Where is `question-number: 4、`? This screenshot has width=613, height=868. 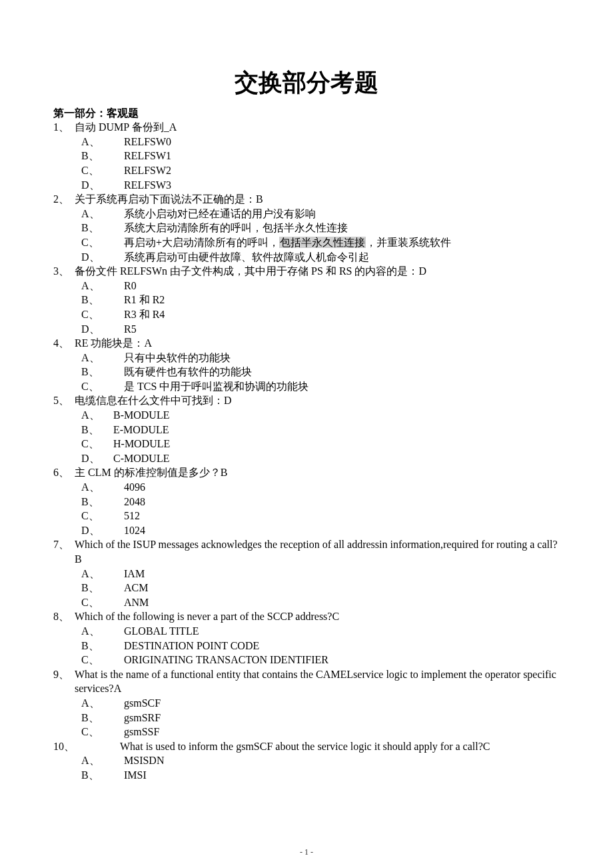 question-number: 4、 is located at coordinates (64, 343).